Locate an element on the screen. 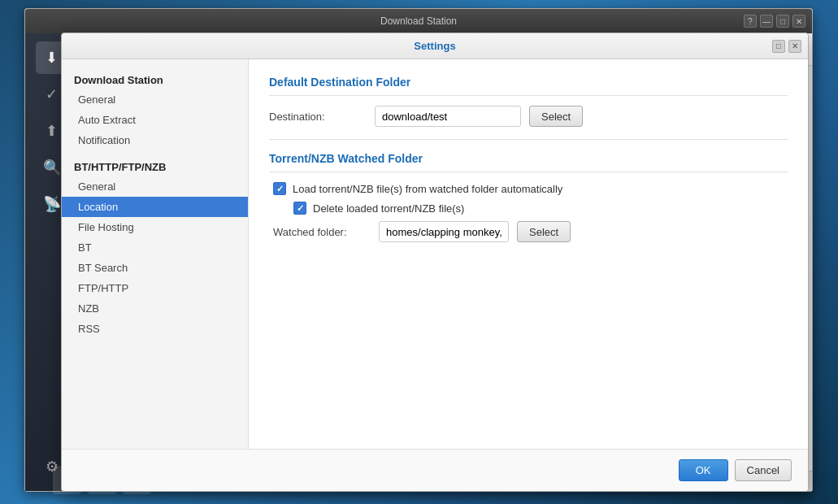 This screenshot has width=838, height=504. watched-folder-row: Watched folder: Select is located at coordinates (528, 232).